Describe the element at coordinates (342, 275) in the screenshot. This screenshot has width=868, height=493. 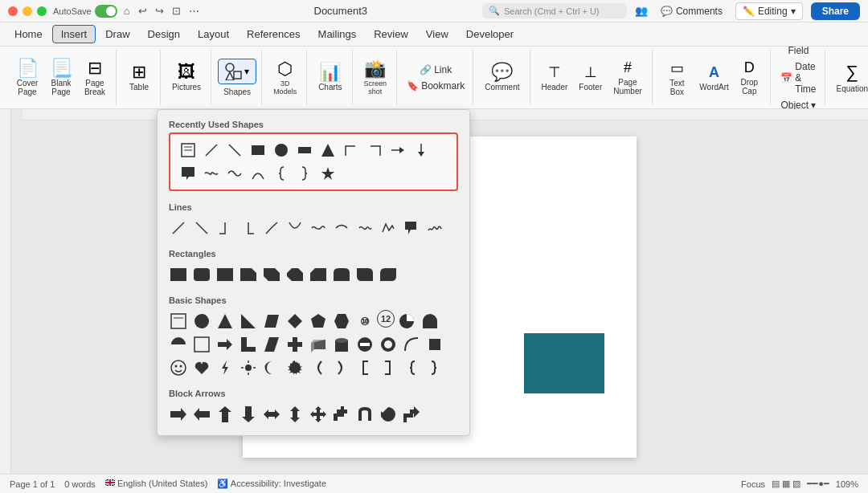
I see `rect-round-snip` at that location.